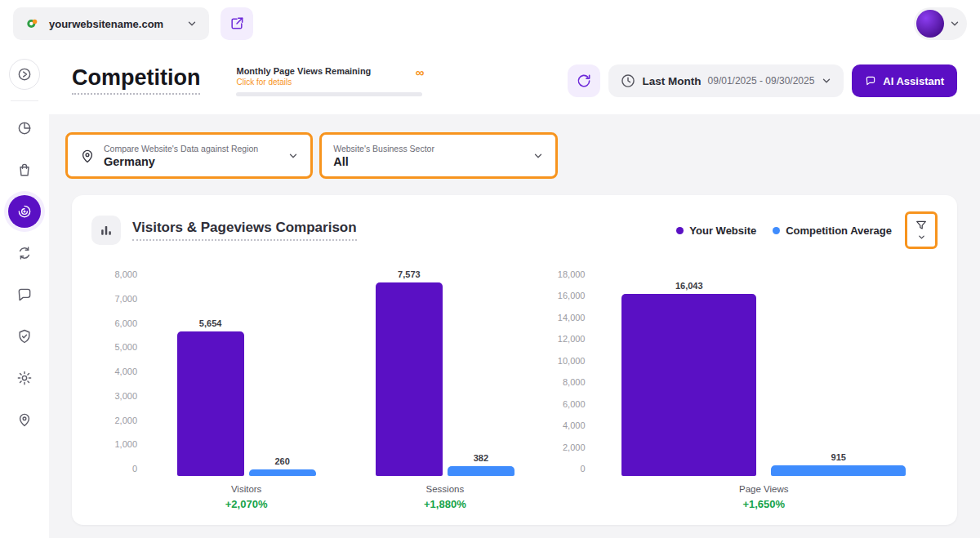  What do you see at coordinates (24, 211) in the screenshot?
I see `sidebar-item-competition` at bounding box center [24, 211].